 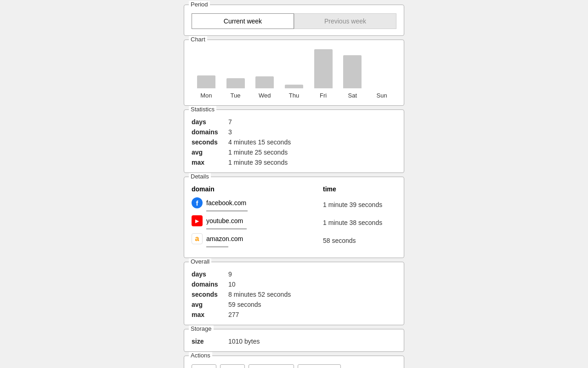 What do you see at coordinates (260, 294) in the screenshot?
I see `overall-stat-value: 8 minutes 52 seconds` at bounding box center [260, 294].